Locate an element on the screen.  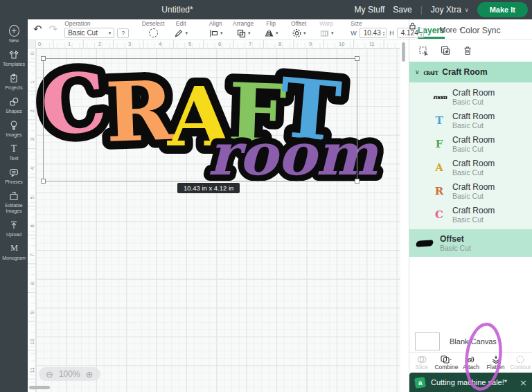
sidebar-item-projects: Projects is located at coordinates (14, 82).